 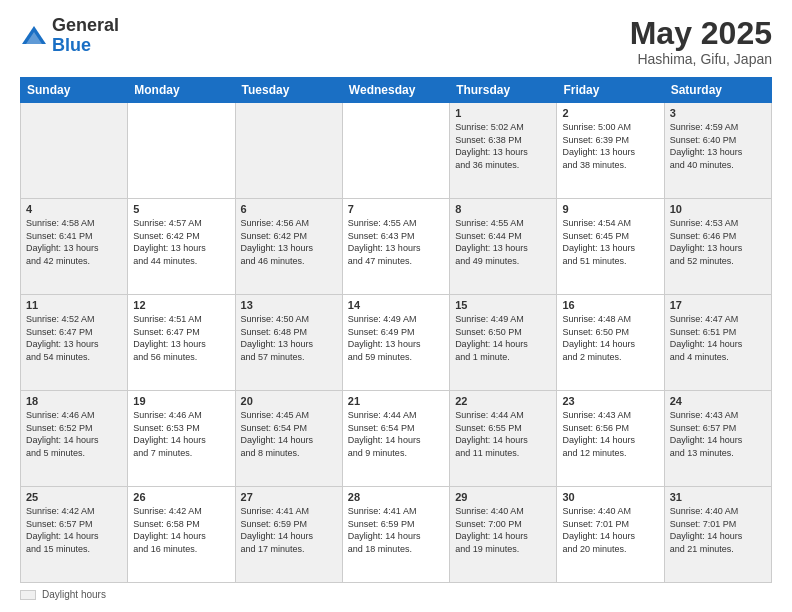 I want to click on day-detail: Sunrise: 4:40 AM Sunset: 7:00 PM Dayligh…, so click(x=503, y=530).